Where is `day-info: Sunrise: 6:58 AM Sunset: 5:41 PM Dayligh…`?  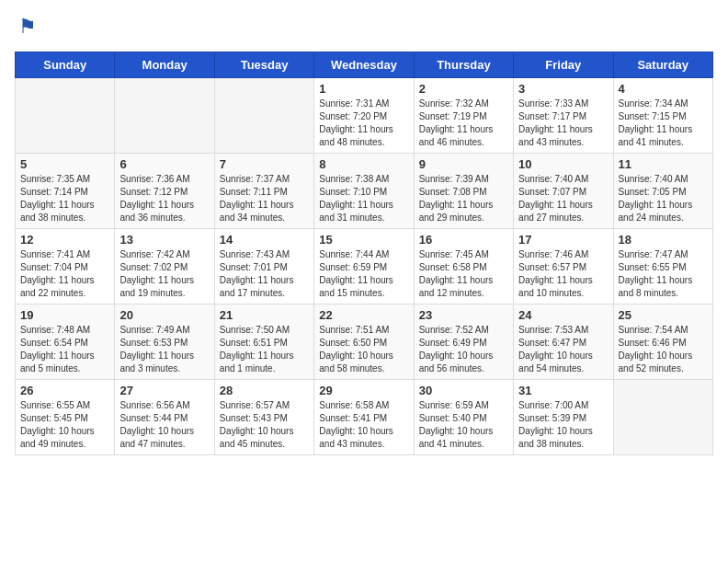
day-info: Sunrise: 6:58 AM Sunset: 5:41 PM Dayligh… is located at coordinates (364, 425).